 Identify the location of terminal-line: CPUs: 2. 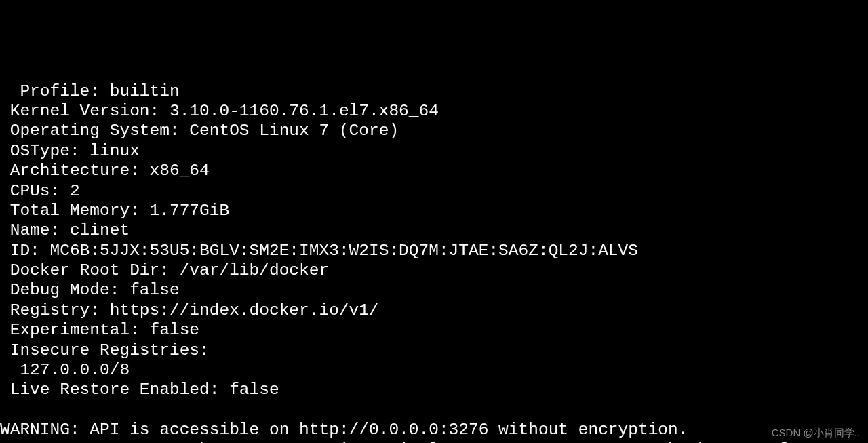
(434, 191).